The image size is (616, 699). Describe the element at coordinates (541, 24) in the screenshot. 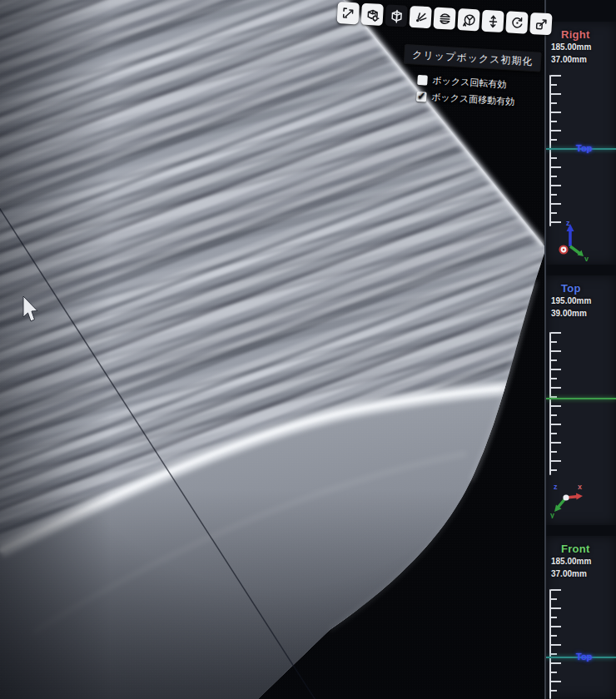

I see `box-reset-icon` at that location.